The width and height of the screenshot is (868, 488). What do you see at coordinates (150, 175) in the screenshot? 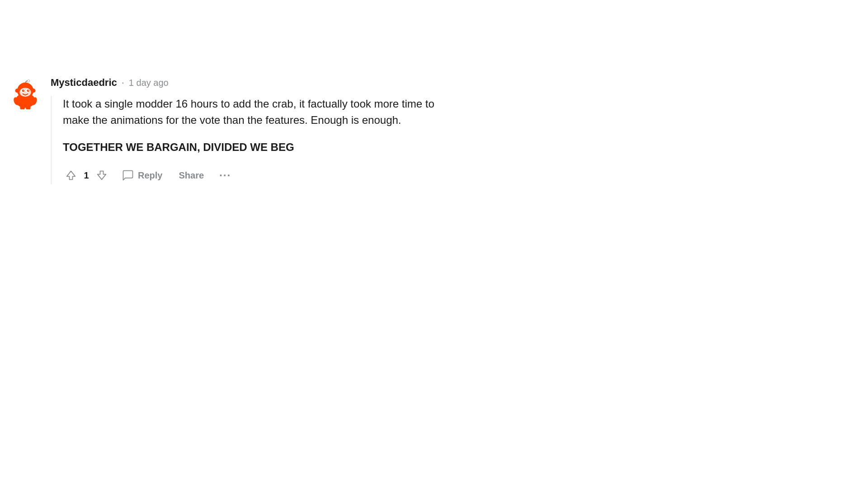
I see `reply-label: Reply` at bounding box center [150, 175].